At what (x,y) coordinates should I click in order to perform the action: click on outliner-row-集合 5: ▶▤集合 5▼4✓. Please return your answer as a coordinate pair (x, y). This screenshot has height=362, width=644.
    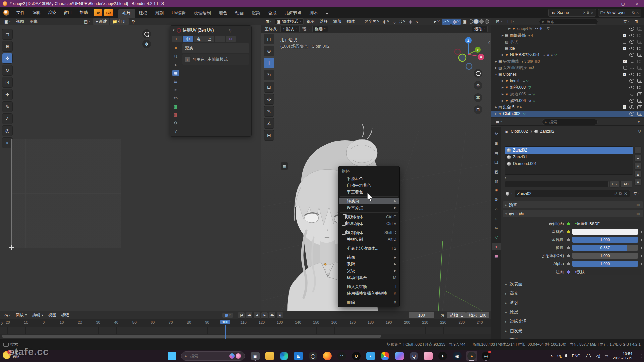
    Looking at the image, I should click on (568, 107).